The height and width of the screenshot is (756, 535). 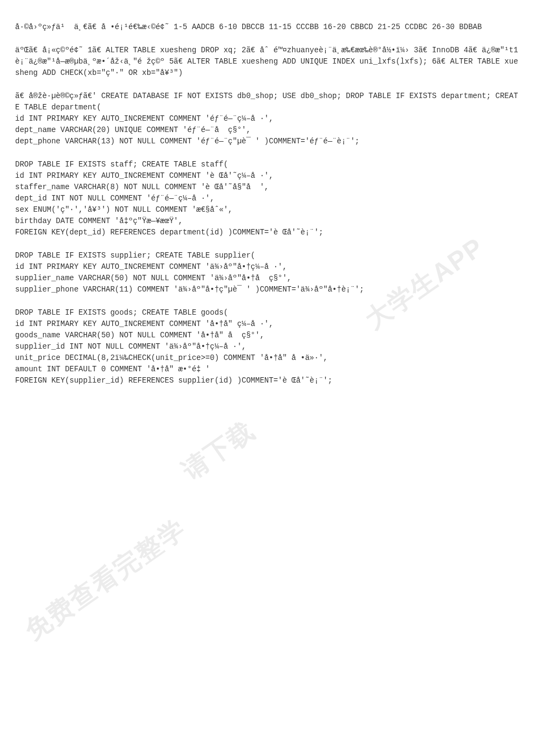 What do you see at coordinates (268, 347) in the screenshot?
I see `paragraph-6: DROP TABLE IF EXISTS goods; CREATE TABLE…` at bounding box center [268, 347].